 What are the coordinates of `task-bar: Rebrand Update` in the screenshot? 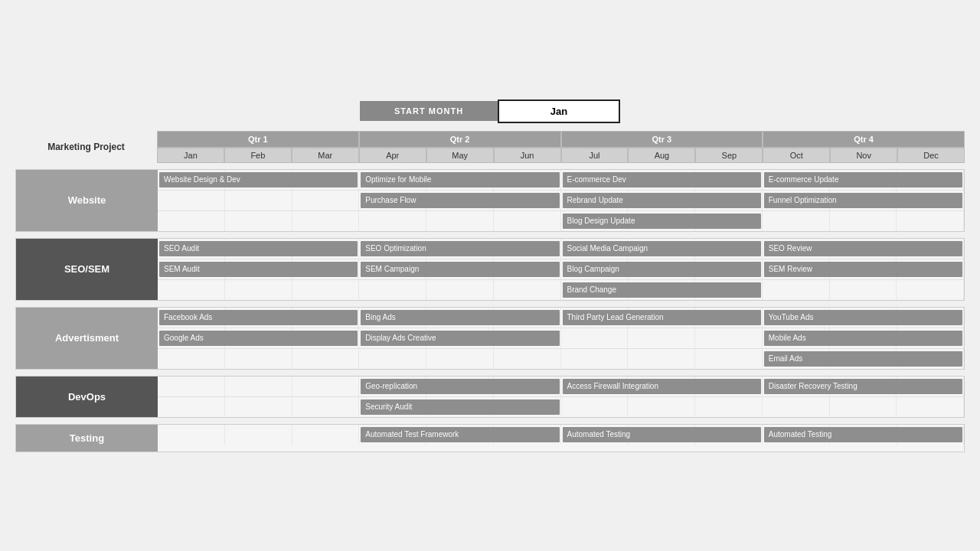 It's located at (662, 201).